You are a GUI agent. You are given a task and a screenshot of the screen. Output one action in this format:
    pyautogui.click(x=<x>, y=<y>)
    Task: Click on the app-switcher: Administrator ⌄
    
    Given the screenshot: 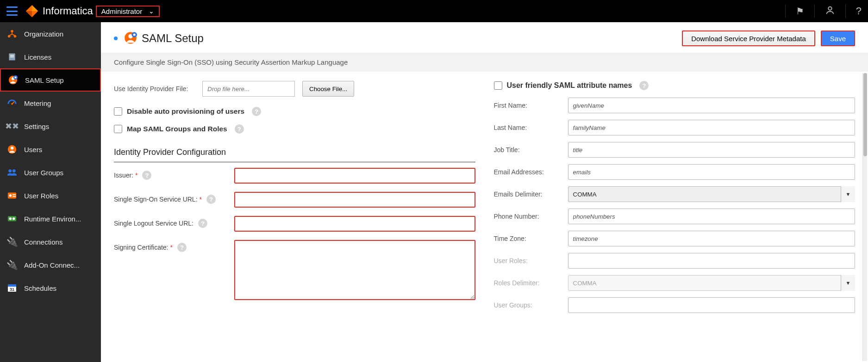 What is the action you would take?
    pyautogui.click(x=128, y=11)
    